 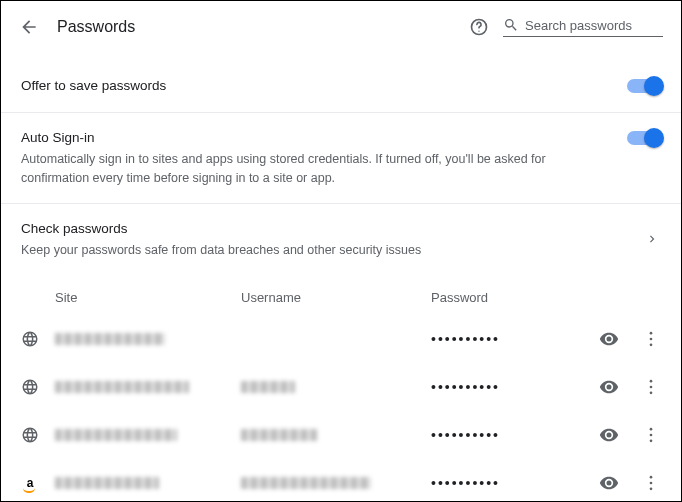 I want to click on password-row: a••••••••••, so click(x=341, y=480).